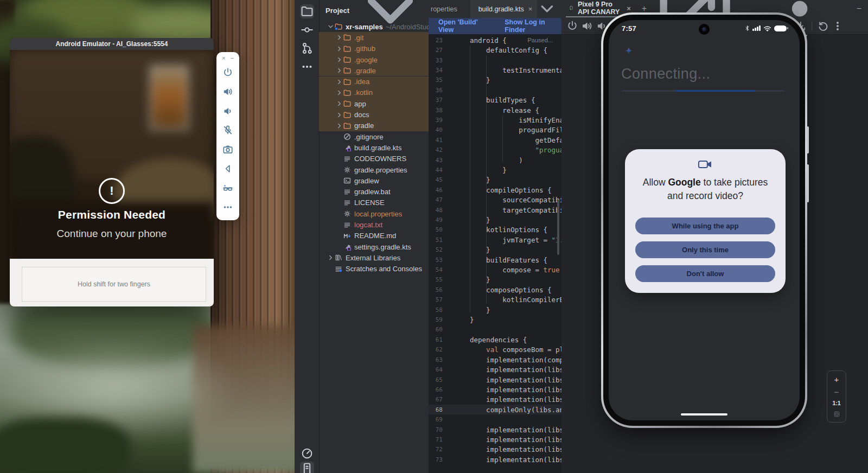 The height and width of the screenshot is (473, 868). Describe the element at coordinates (495, 419) in the screenshot. I see `code-line-69: 69` at that location.